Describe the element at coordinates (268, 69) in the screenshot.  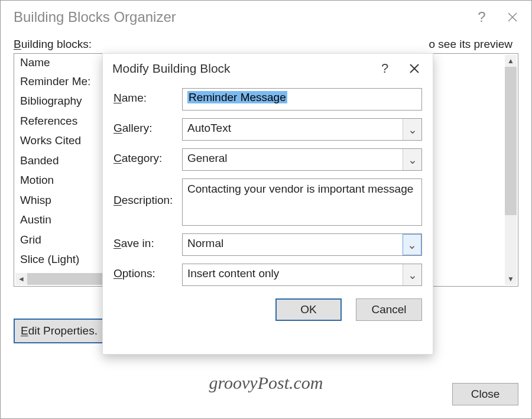
I see `inner-titlebar: Modify Building Block ?` at that location.